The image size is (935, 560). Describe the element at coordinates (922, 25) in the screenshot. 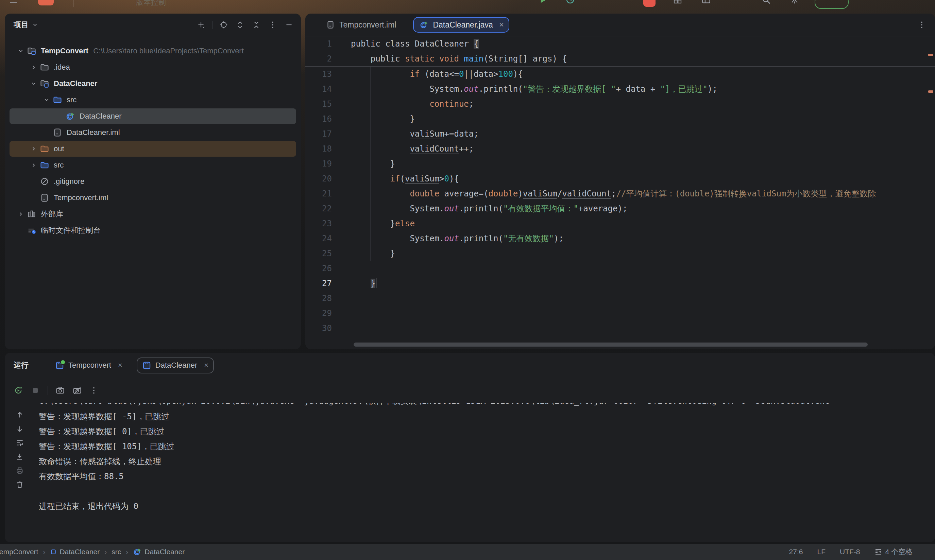

I see `editor-options-kebab-icon` at that location.